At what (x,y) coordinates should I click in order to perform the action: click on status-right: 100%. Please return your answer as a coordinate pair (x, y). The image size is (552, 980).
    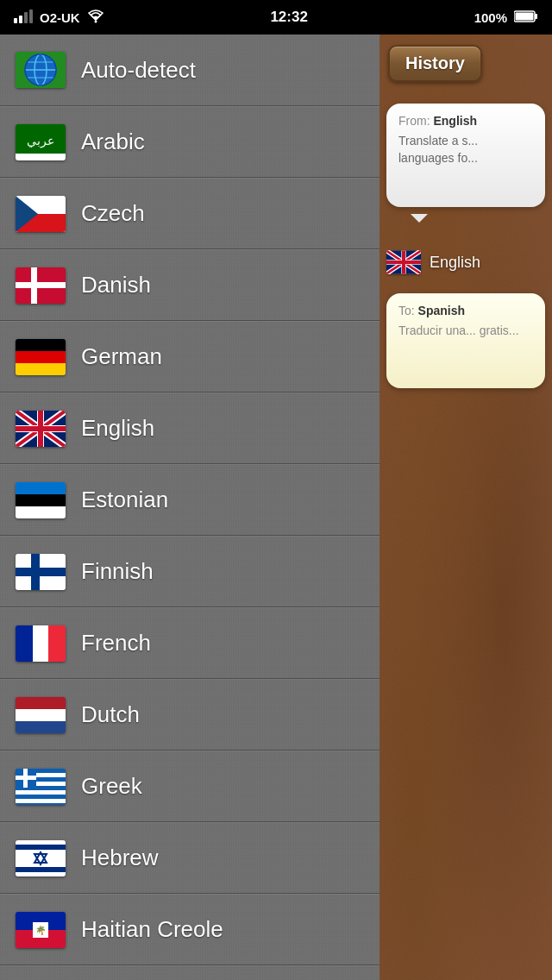
    Looking at the image, I should click on (506, 17).